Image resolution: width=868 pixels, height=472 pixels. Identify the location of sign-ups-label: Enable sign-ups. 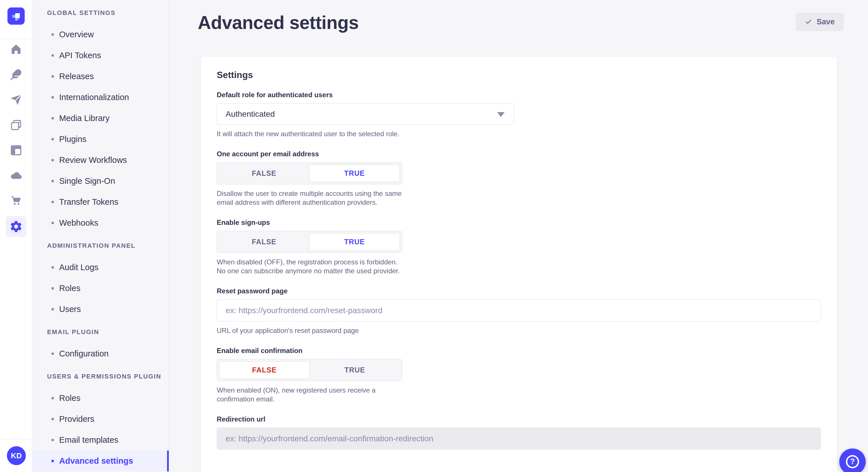
(519, 223).